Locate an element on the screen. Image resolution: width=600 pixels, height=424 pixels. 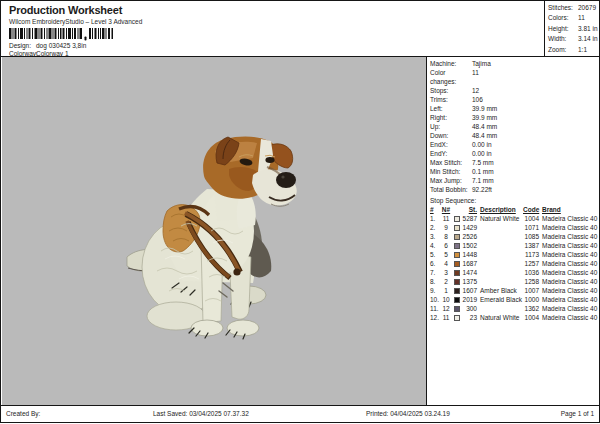
stop-stitch-count: 1607 is located at coordinates (470, 290).